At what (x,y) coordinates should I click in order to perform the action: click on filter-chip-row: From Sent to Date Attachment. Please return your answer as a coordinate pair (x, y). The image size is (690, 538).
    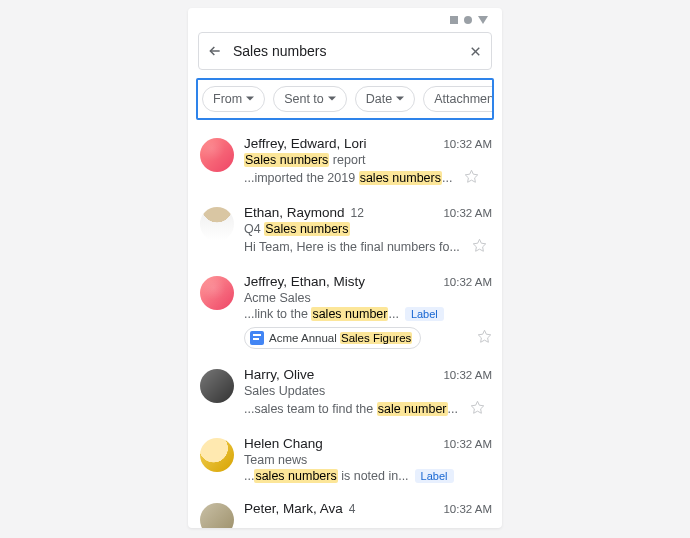
    Looking at the image, I should click on (345, 99).